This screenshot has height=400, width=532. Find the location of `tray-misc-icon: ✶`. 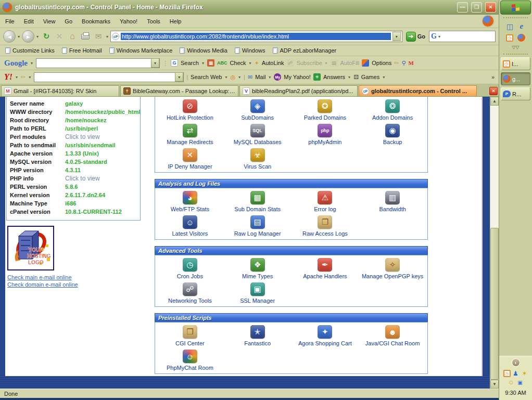

tray-misc-icon: ✶ is located at coordinates (525, 373).